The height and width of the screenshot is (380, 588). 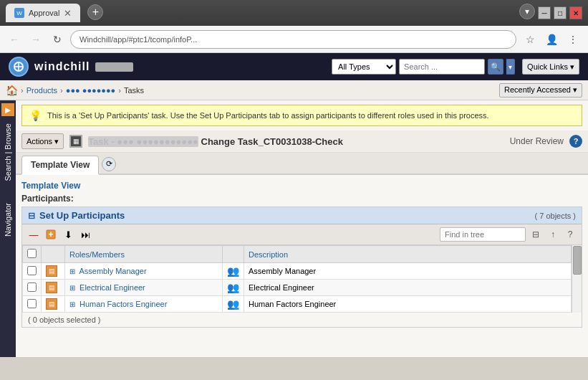 What do you see at coordinates (144, 271) in the screenshot?
I see `row-role-cell: ⊞ Assembly Manager` at bounding box center [144, 271].